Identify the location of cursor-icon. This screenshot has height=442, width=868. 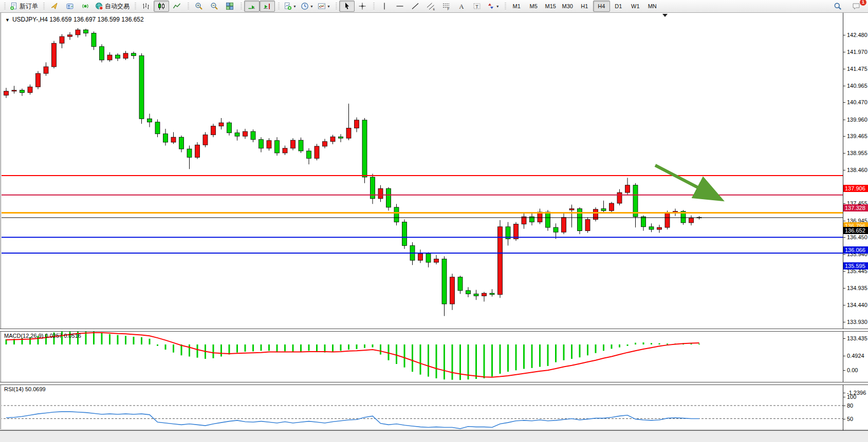
(347, 6).